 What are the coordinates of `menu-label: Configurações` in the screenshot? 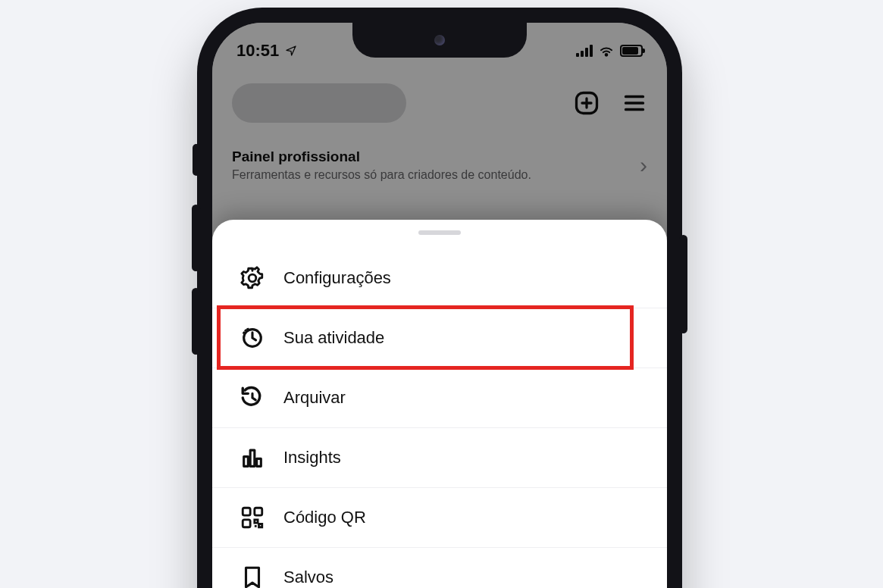 It's located at (337, 278).